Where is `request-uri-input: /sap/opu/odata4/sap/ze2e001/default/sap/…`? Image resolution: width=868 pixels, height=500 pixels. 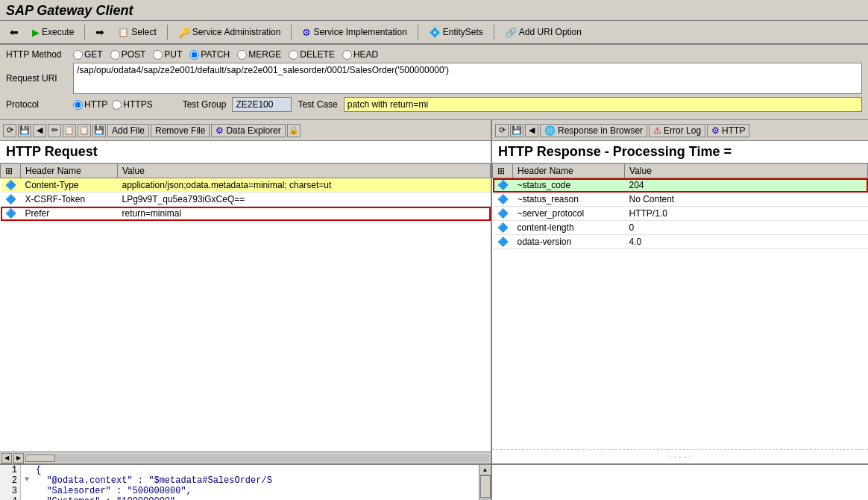
request-uri-input: /sap/opu/odata4/sap/ze2e001/default/sap/… is located at coordinates (468, 78).